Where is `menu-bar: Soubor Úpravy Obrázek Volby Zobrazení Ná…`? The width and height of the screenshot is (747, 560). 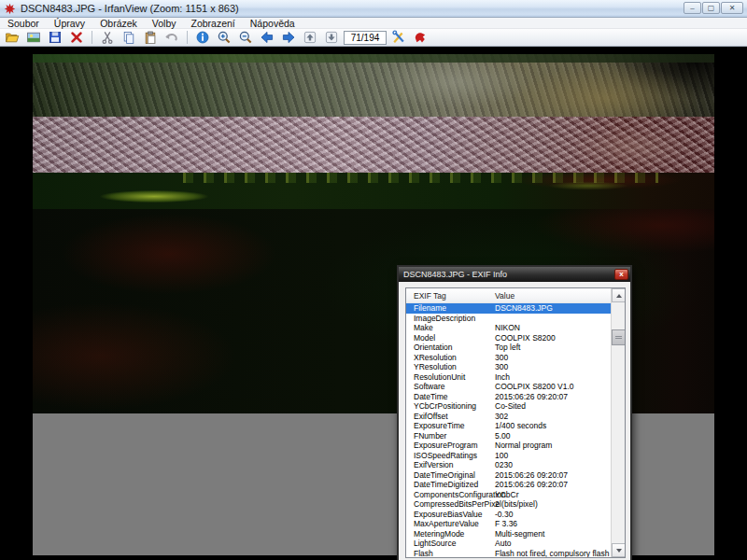
menu-bar: Soubor Úpravy Obrázek Volby Zobrazení Ná… is located at coordinates (374, 23).